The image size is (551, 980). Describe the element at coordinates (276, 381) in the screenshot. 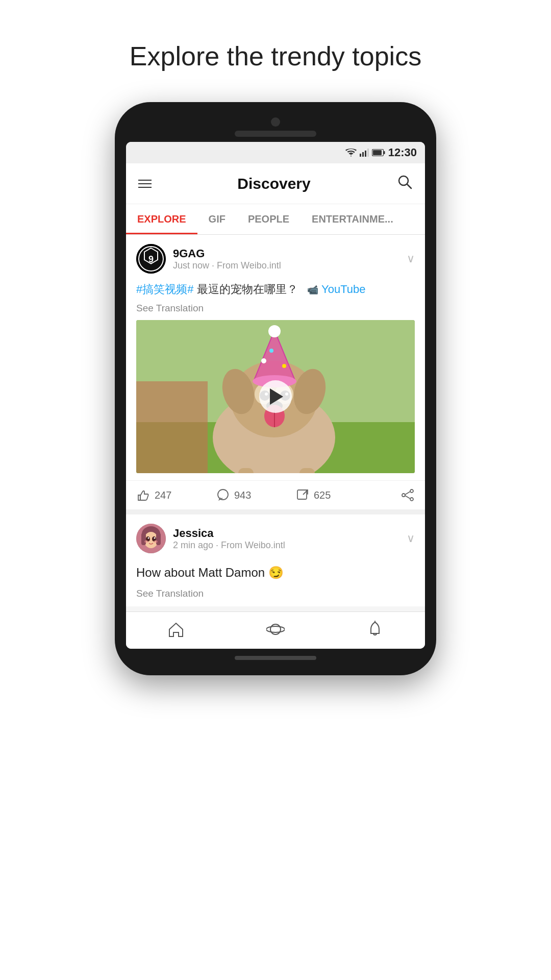

I see `post-content-9gag: #搞笑视频# 最逗的宠物在哪里？ 📹 YouTube See Translati…` at that location.